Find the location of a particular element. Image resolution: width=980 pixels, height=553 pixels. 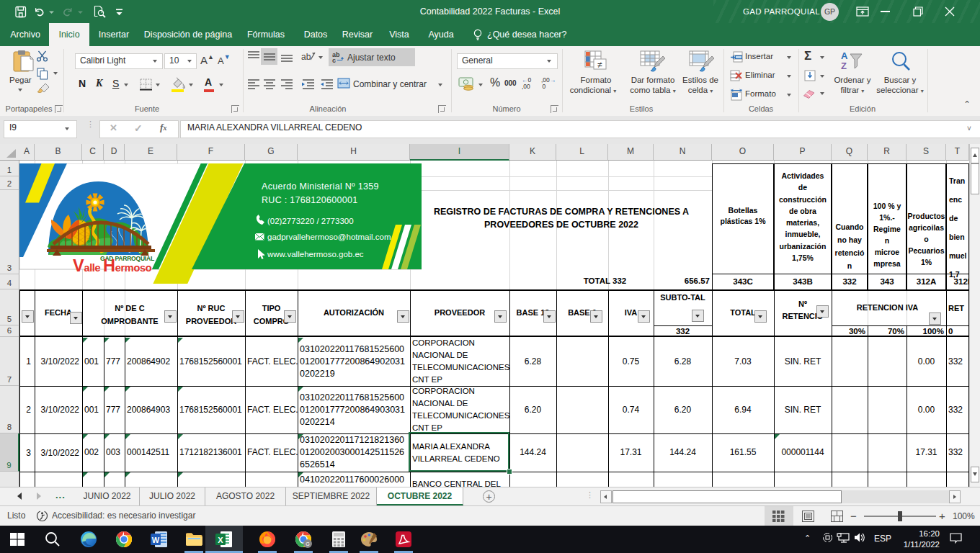

svg-text: (02)2773220 / 2773300 is located at coordinates (311, 221).